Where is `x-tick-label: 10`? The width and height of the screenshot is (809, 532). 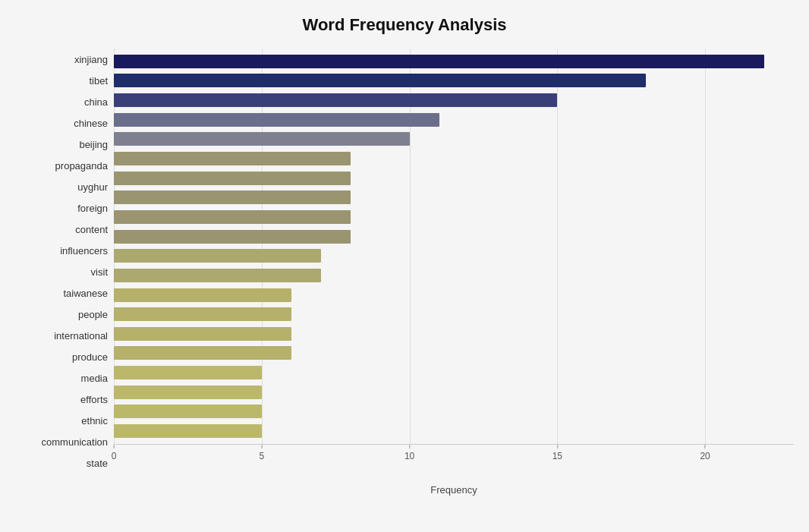 x-tick-label: 10 is located at coordinates (410, 456).